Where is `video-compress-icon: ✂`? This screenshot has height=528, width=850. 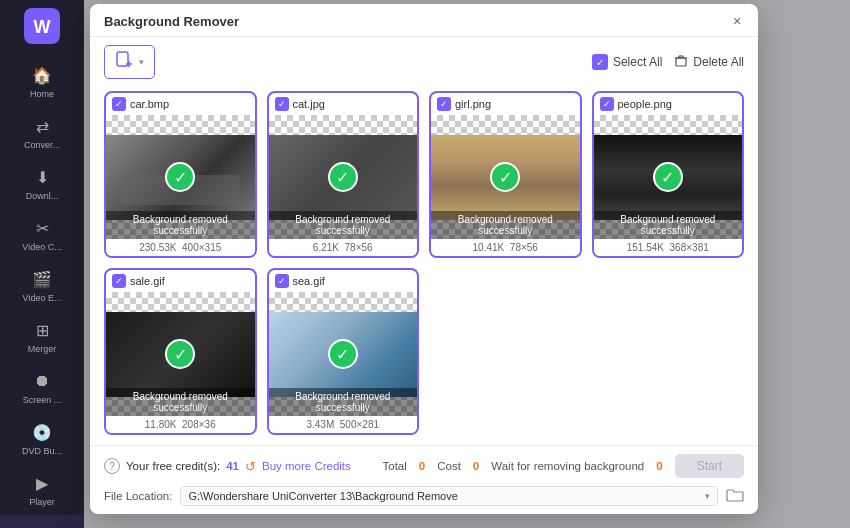
video-compress-icon: ✂ is located at coordinates (42, 228).